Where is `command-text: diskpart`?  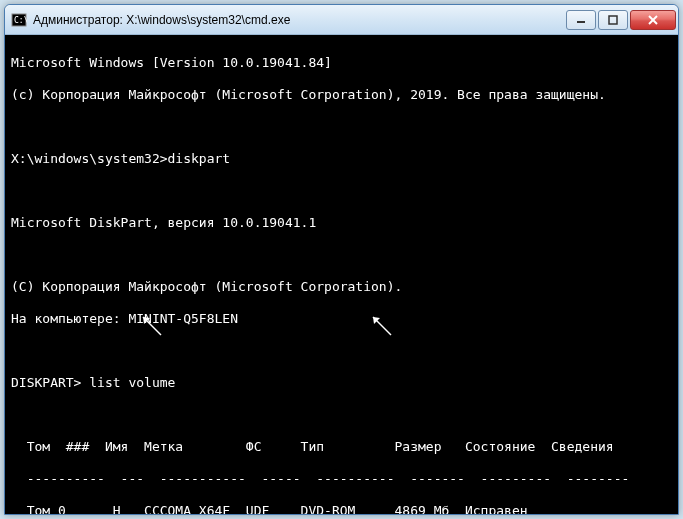 command-text: diskpart is located at coordinates (200, 158).